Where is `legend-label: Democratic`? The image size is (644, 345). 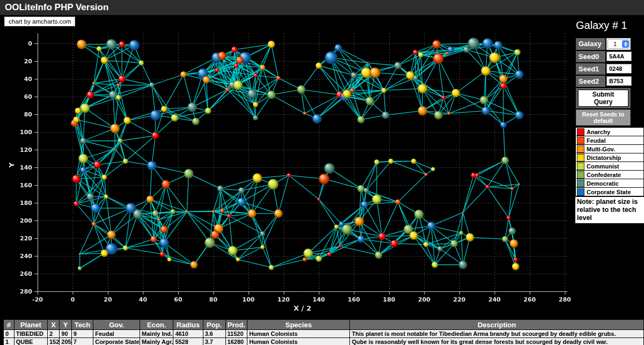 legend-label: Democratic is located at coordinates (603, 183).